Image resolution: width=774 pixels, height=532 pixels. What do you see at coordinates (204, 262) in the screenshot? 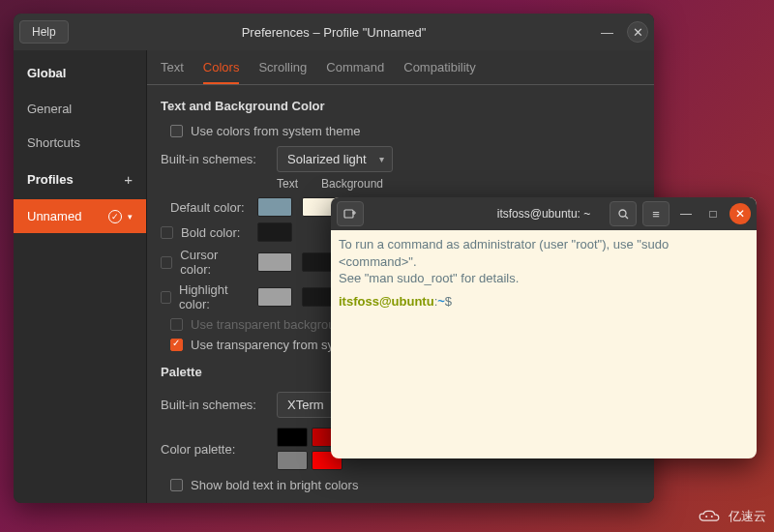
I see `cursor-color-label: Cursor color:` at bounding box center [204, 262].